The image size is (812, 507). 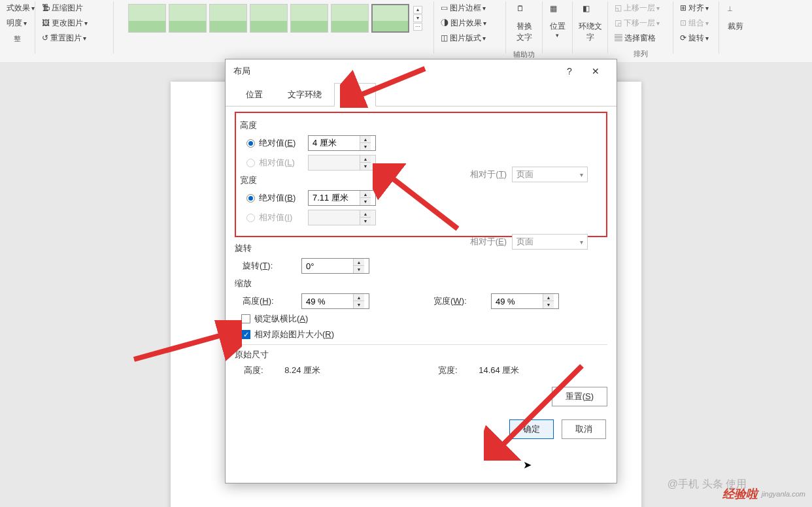 I want to click on width-absolute-input, so click(x=334, y=199).